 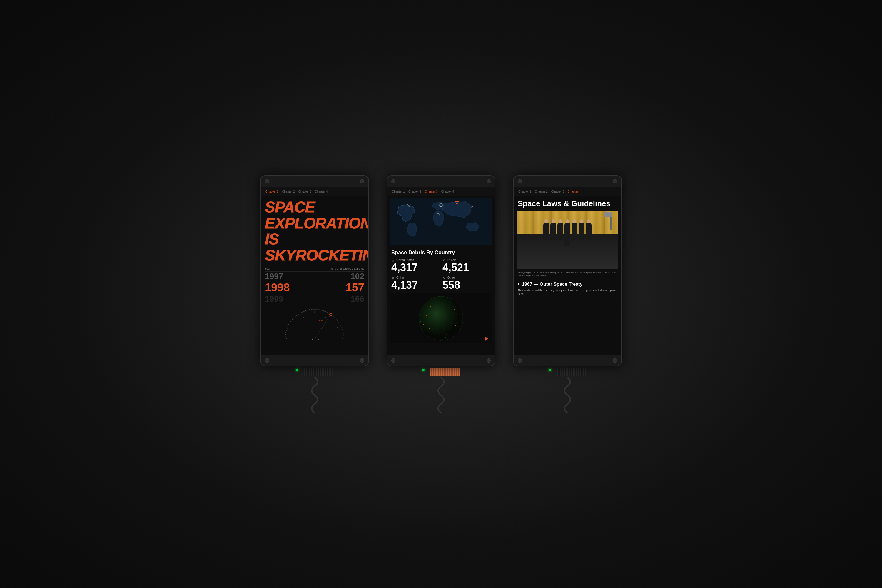 I want to click on photo-caption-3: The signing of the Outer Space Treaty in…, so click(x=568, y=274).